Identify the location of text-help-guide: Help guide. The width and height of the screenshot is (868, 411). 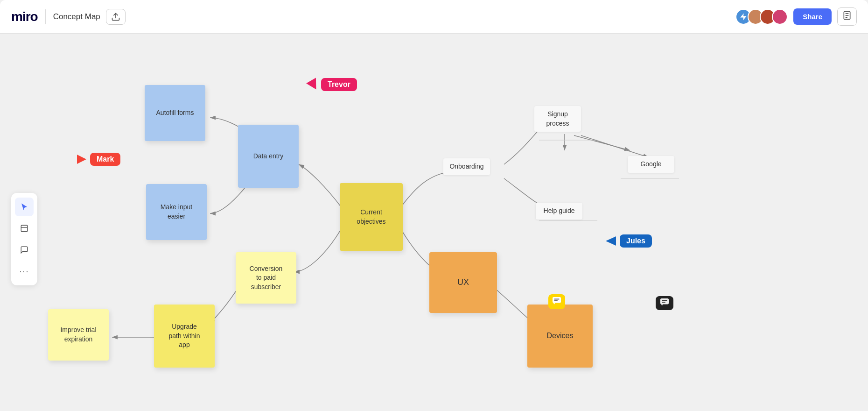
(559, 211).